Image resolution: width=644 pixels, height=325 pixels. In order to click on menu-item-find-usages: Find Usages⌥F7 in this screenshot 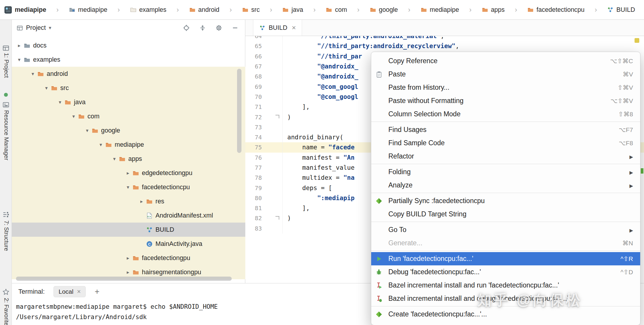, I will do `click(506, 130)`.